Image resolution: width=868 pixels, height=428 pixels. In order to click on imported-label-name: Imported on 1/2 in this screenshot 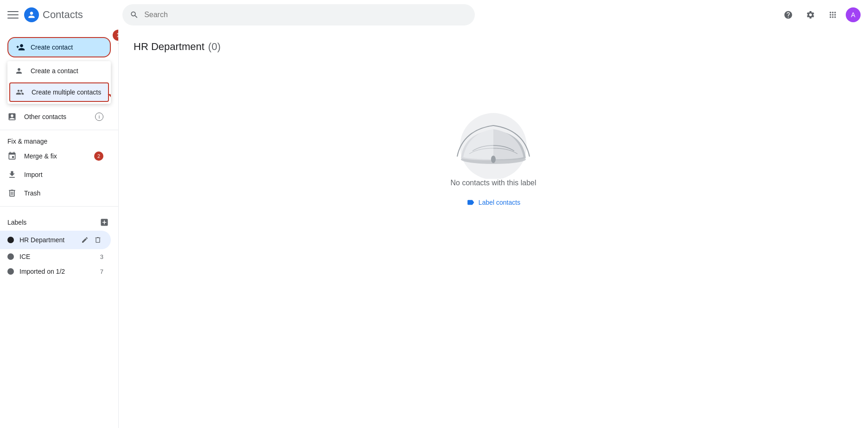, I will do `click(57, 271)`.